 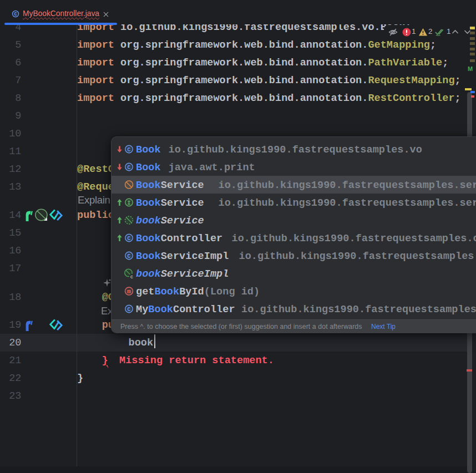 I want to click on svg-text: C, so click(x=16, y=14).